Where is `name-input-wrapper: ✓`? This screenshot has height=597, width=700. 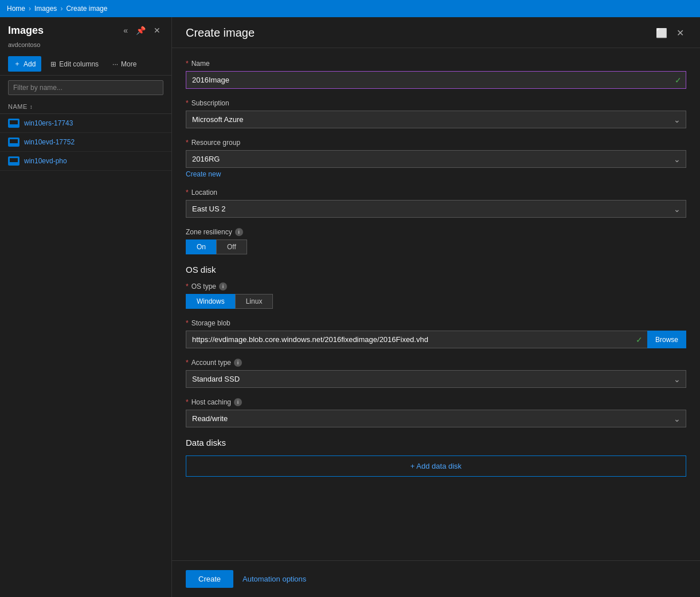
name-input-wrapper: ✓ is located at coordinates (436, 80).